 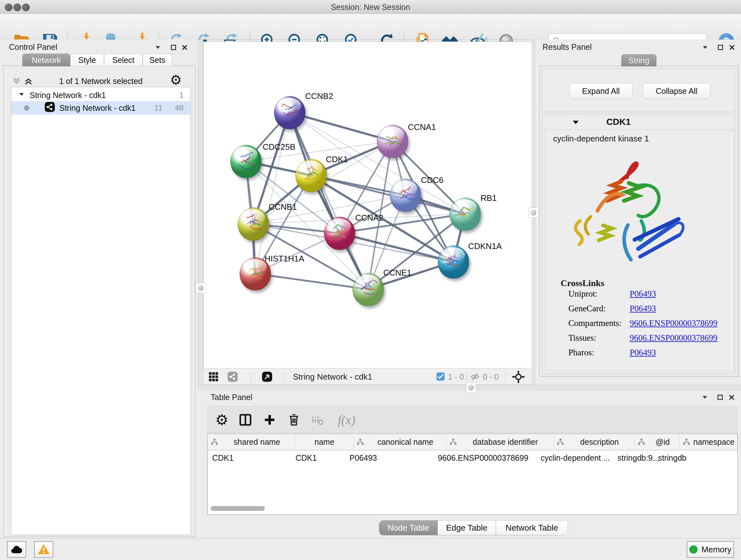 I want to click on column-header-canonical-name: canonical name, so click(x=400, y=442).